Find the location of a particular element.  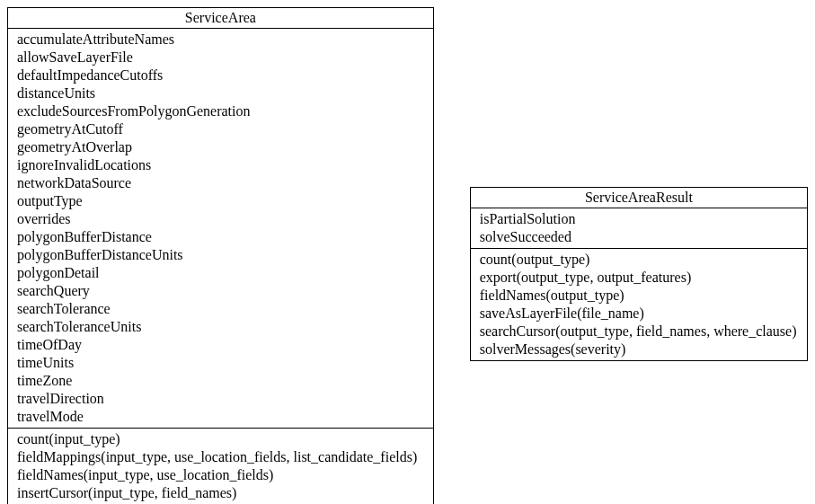

attribute-item: timeOfDay is located at coordinates (221, 345).